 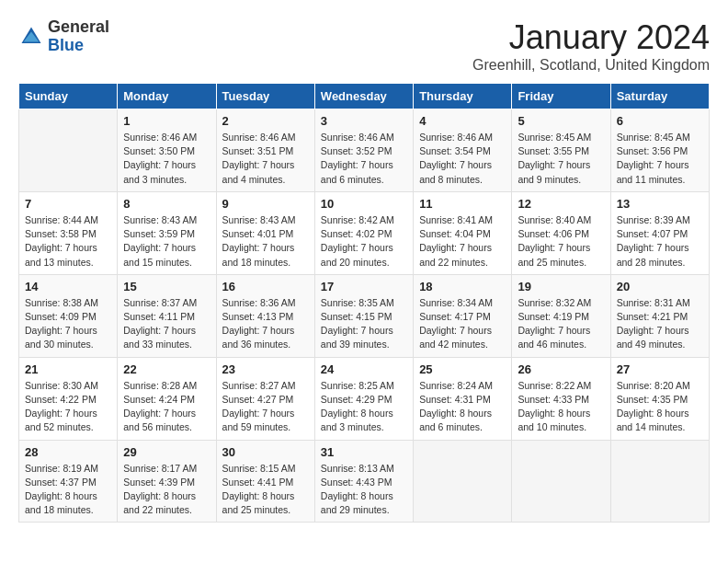 I want to click on logo: General Blue, so click(x=64, y=37).